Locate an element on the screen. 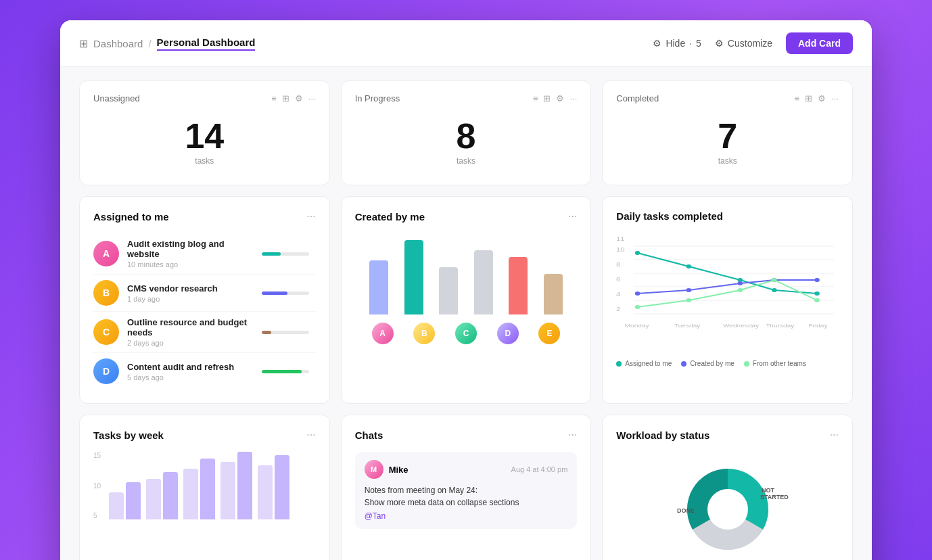 Image resolution: width=932 pixels, height=560 pixels. stat-label-completed: tasks is located at coordinates (728, 161).